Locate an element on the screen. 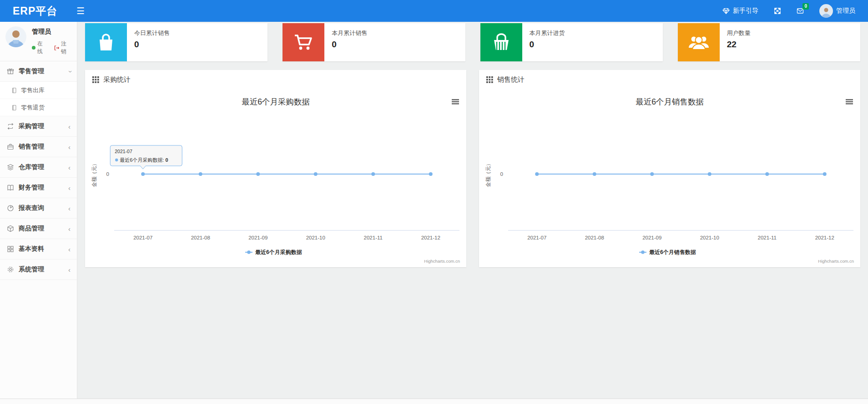 The height and width of the screenshot is (404, 868). gift-icon is located at coordinates (10, 71).